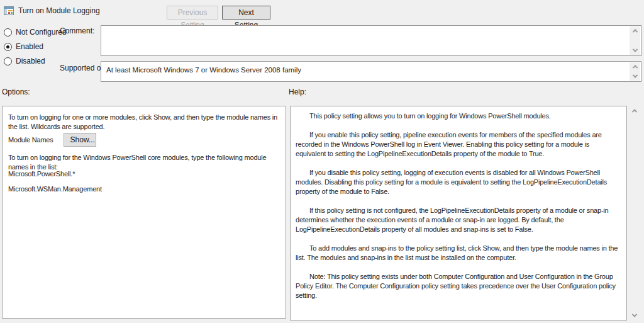 This screenshot has height=323, width=644. I want to click on previous-setting-button: Previous Setting, so click(192, 13).